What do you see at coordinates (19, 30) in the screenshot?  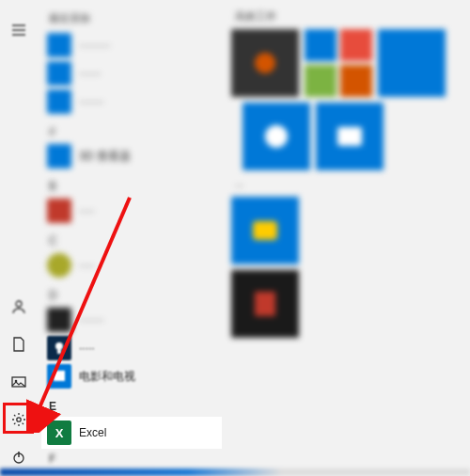 I see `menu-icon` at bounding box center [19, 30].